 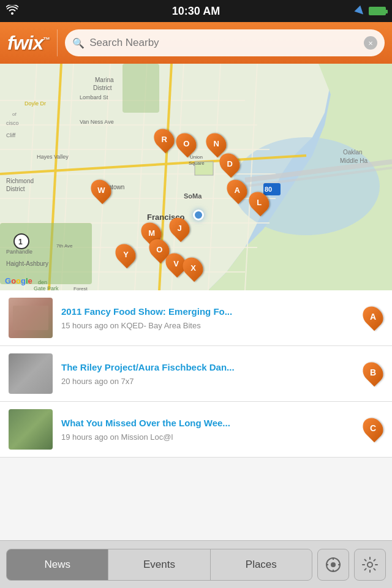 What do you see at coordinates (12, 123) in the screenshot?
I see `svg-text: cisco` at bounding box center [12, 123].